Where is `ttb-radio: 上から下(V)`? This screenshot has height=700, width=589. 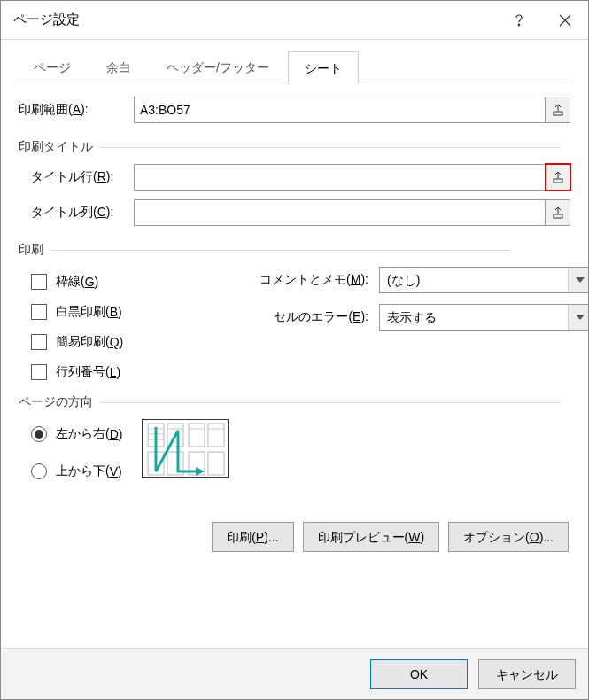 ttb-radio: 上から下(V) is located at coordinates (76, 471).